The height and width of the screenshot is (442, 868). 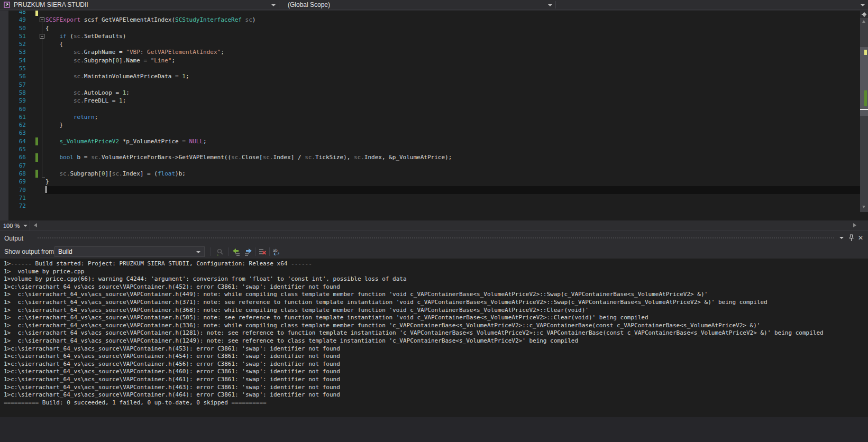 I want to click on clear-all-output-icon, so click(x=263, y=252).